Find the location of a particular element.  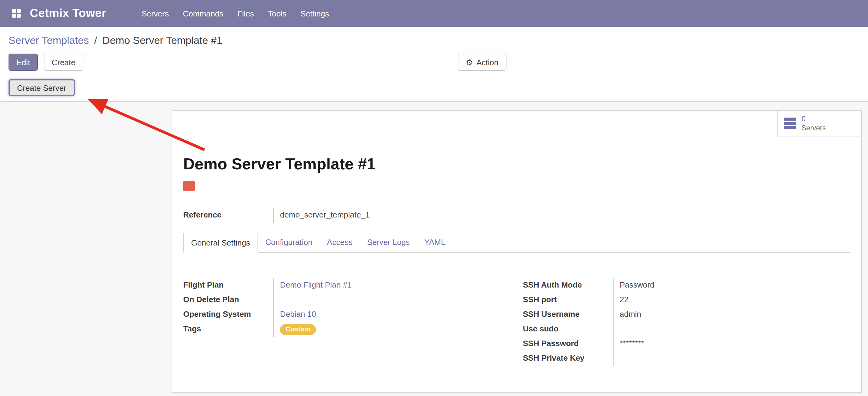

create-server-button: Create Server is located at coordinates (42, 88).